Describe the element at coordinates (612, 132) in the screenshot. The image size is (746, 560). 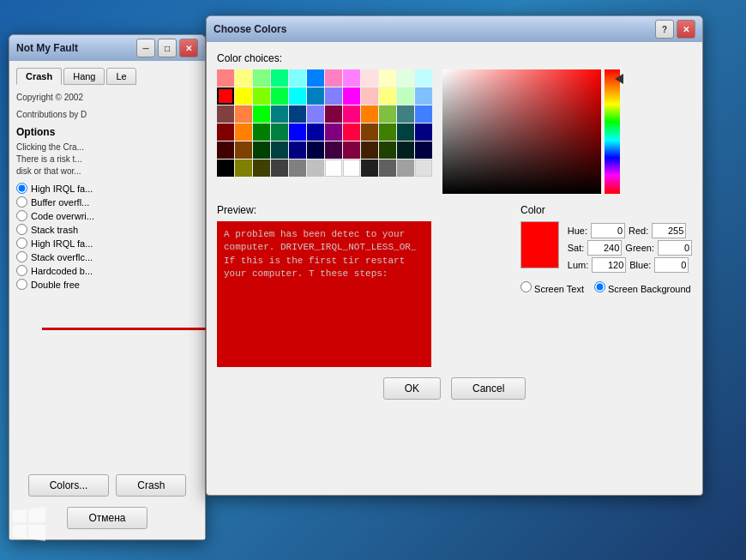
I see `hue-bar` at that location.